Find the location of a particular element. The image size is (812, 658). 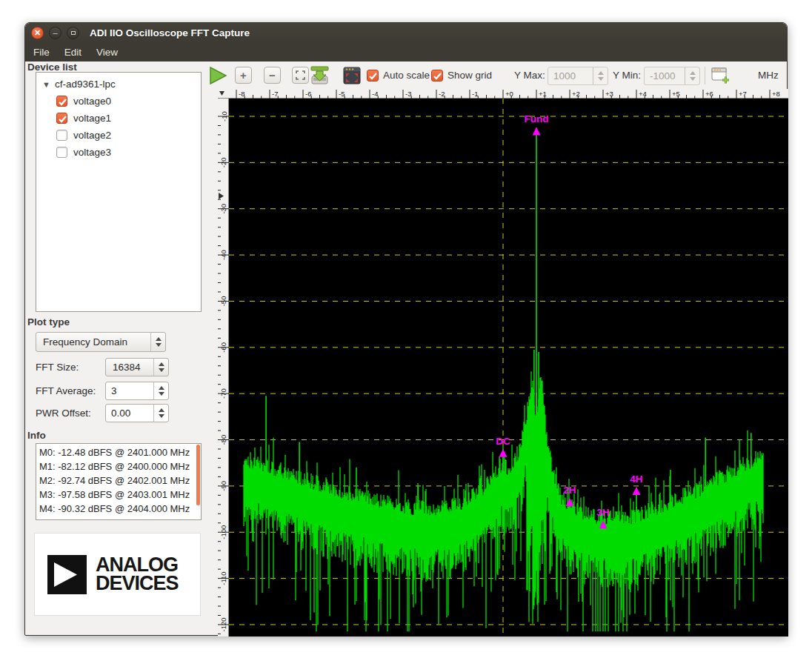

device-list-label: Device list is located at coordinates (52, 67).